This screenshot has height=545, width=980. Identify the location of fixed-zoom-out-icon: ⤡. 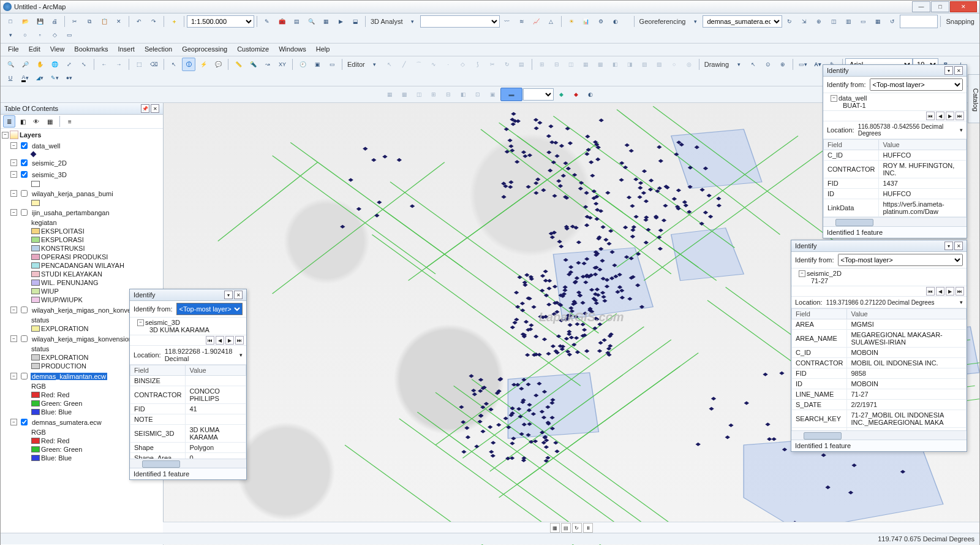
(84, 64).